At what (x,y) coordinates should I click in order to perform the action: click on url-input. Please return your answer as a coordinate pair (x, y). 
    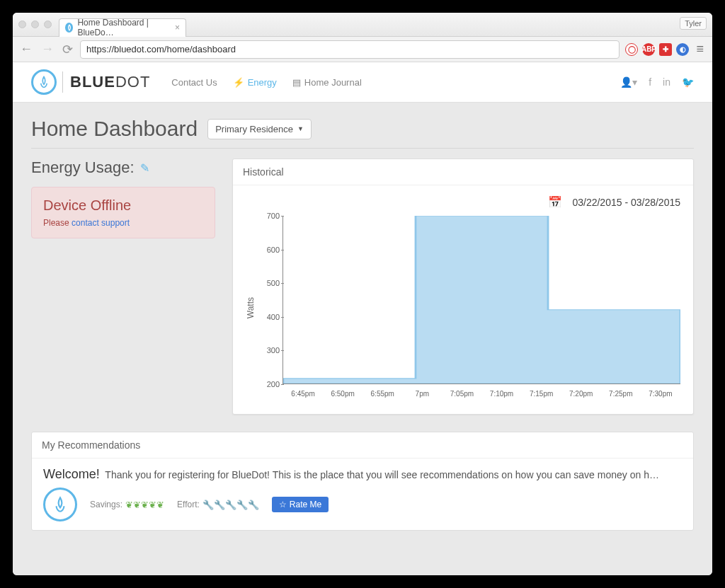
    Looking at the image, I should click on (350, 50).